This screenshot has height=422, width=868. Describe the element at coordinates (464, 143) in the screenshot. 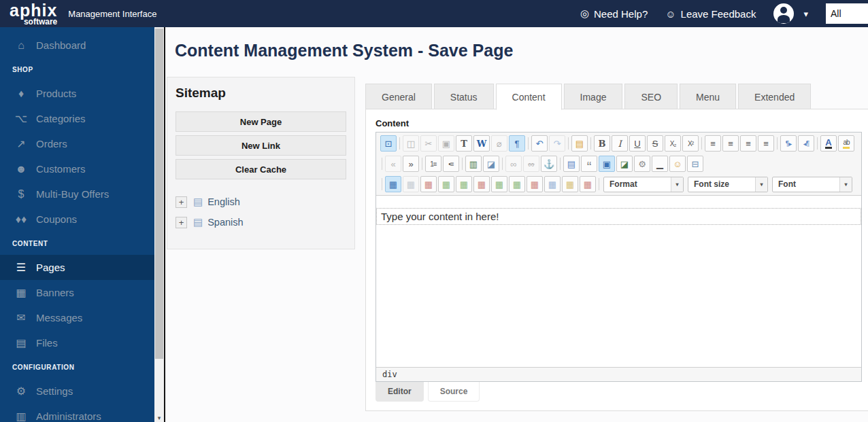

I see `paste-plain-text-button: T` at that location.